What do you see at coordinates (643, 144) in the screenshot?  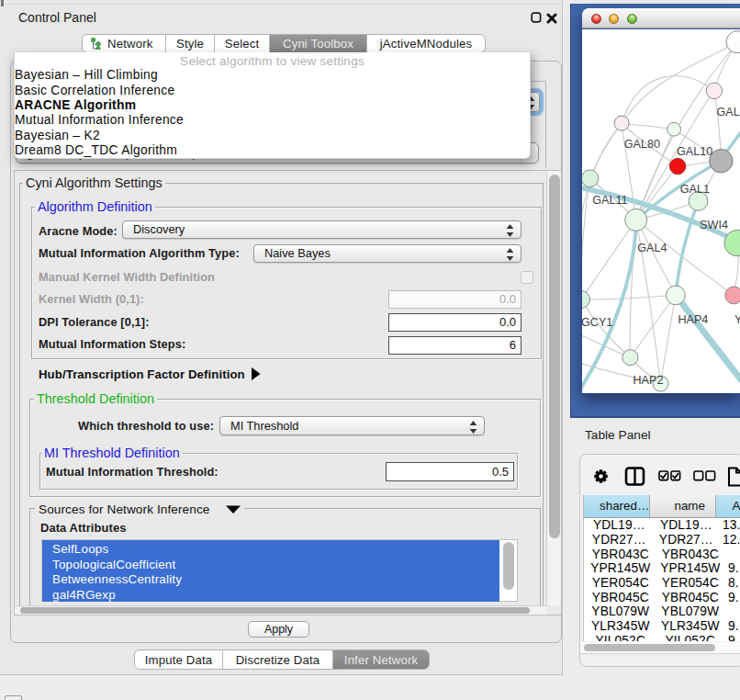 I see `svg-text: GAL80` at bounding box center [643, 144].